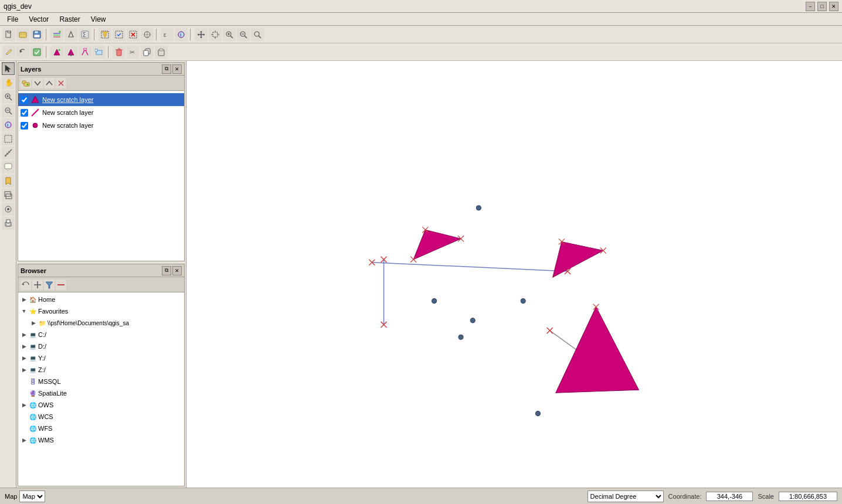 The image size is (842, 504). Describe the element at coordinates (215, 35) in the screenshot. I see `pan-to-selection-button` at that location.